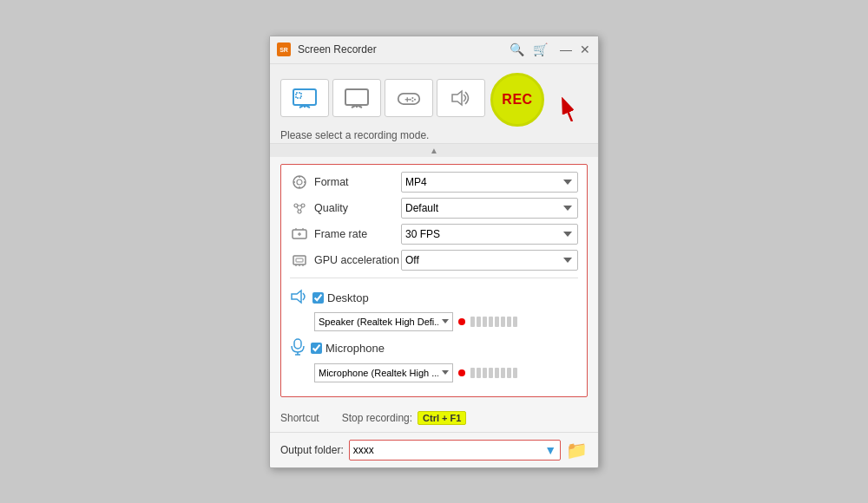 The width and height of the screenshot is (868, 503). I want to click on audio-mode-button, so click(461, 98).